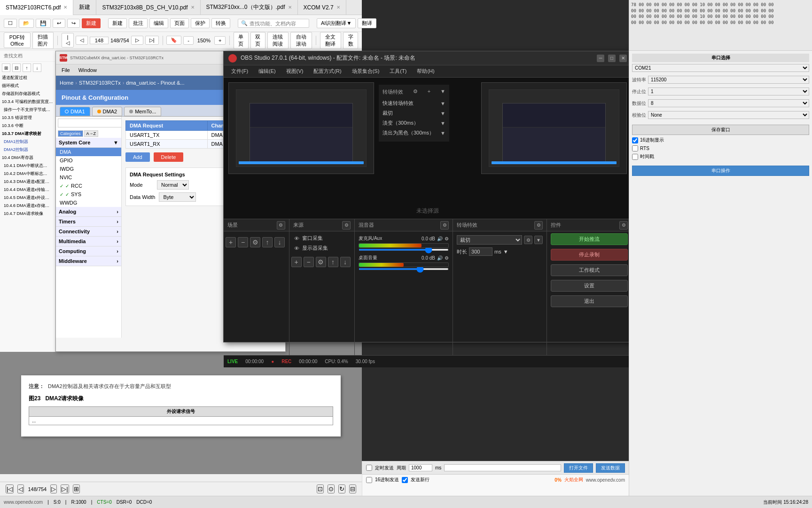  I want to click on obs-mixer-desk-settings-icon: ⚙, so click(446, 258).